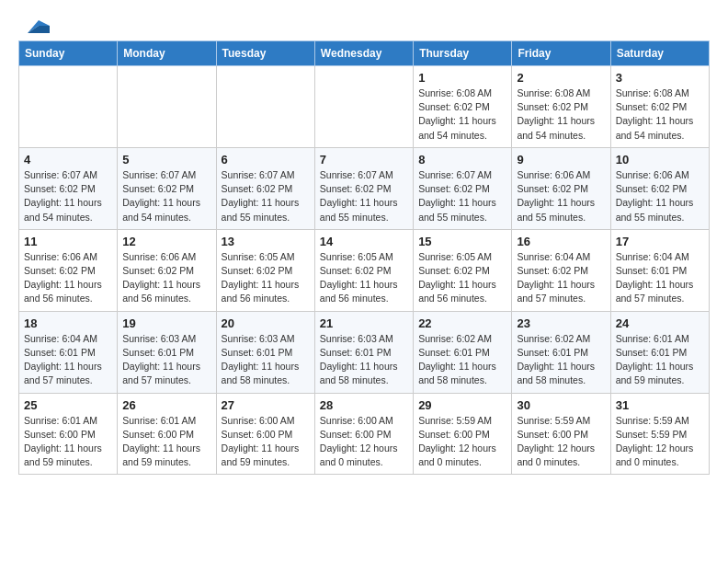 This screenshot has width=728, height=563. I want to click on day-number: 1, so click(462, 77).